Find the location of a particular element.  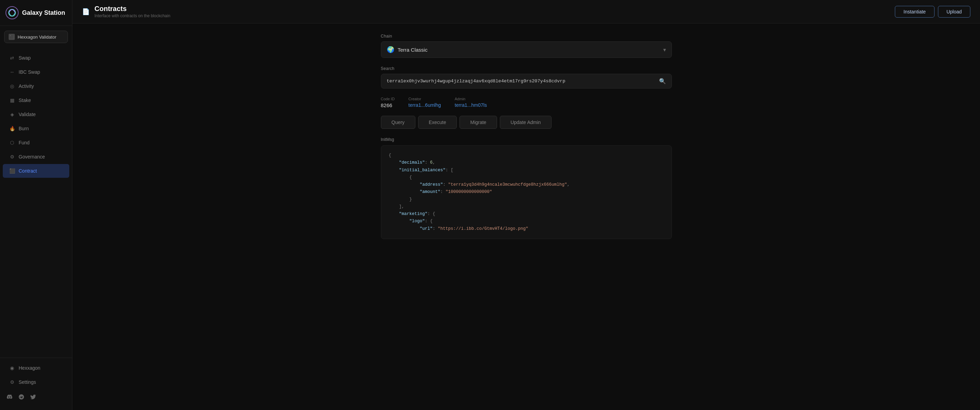

discord-icon is located at coordinates (10, 397).